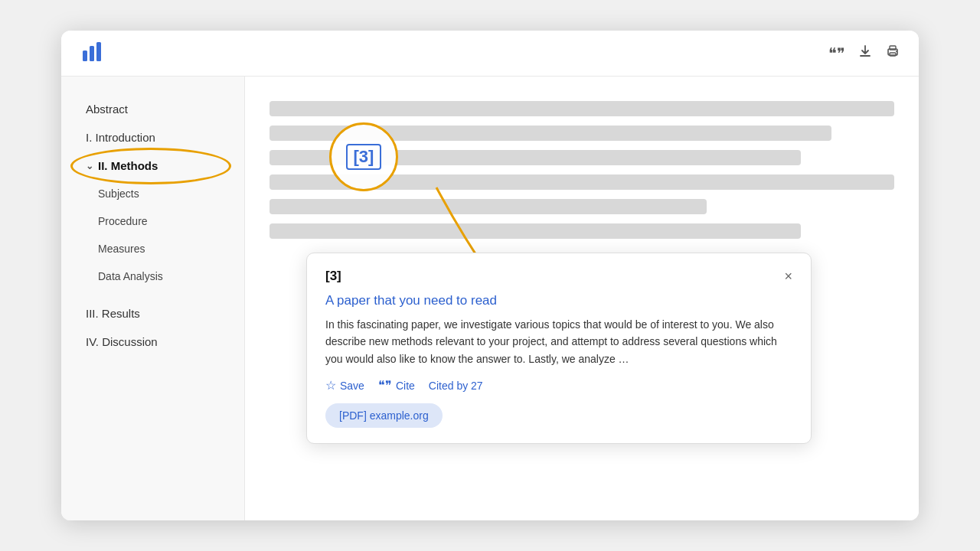 The height and width of the screenshot is (551, 980). I want to click on save-label: Save, so click(352, 386).